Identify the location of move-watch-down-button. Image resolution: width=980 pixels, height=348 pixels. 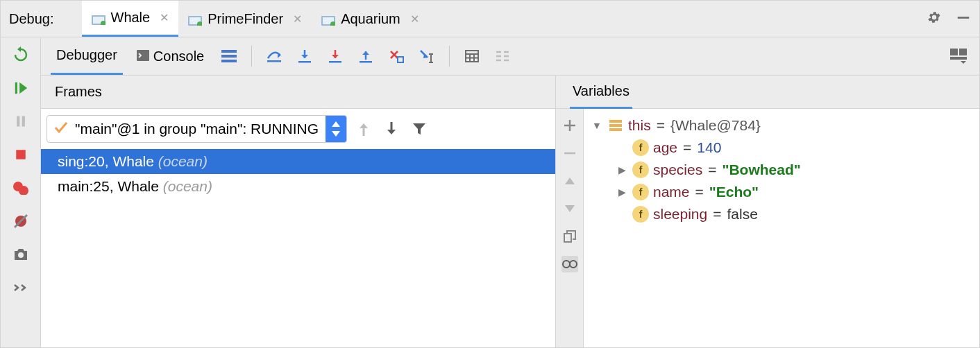
(570, 209).